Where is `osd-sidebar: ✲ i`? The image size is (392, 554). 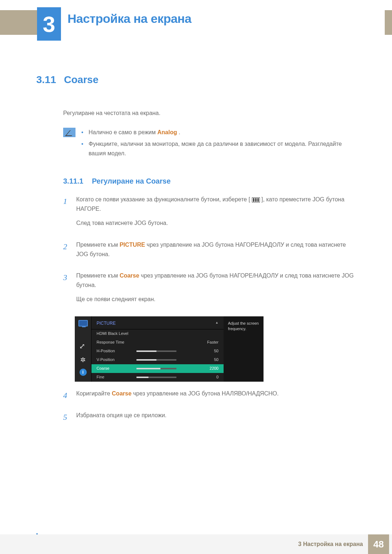 osd-sidebar: ✲ i is located at coordinates (83, 349).